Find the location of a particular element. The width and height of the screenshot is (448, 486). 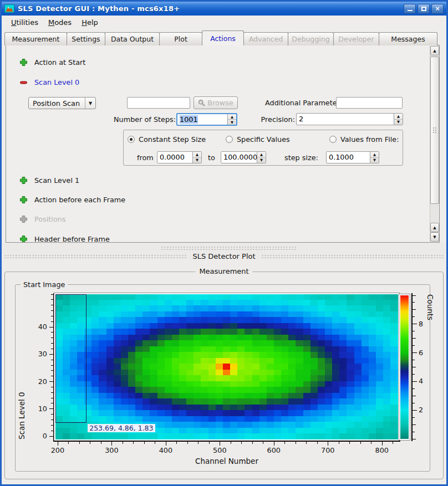

close-icon: × is located at coordinates (437, 9).